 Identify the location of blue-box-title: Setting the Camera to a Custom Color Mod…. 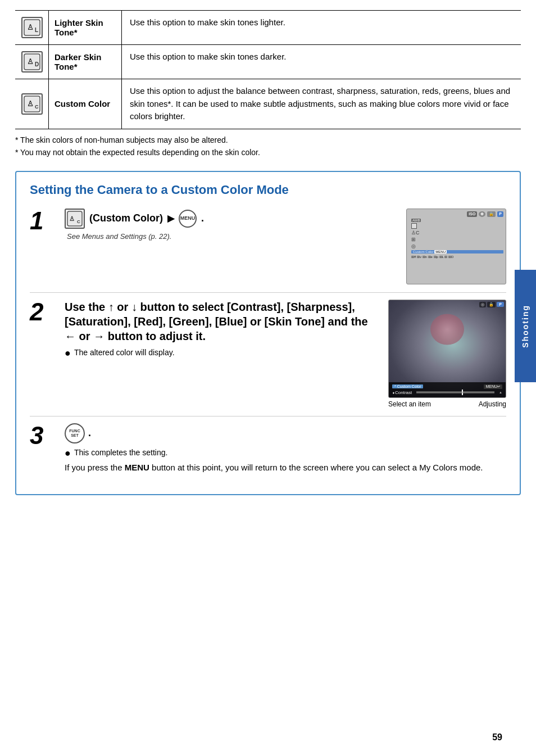
(268, 190).